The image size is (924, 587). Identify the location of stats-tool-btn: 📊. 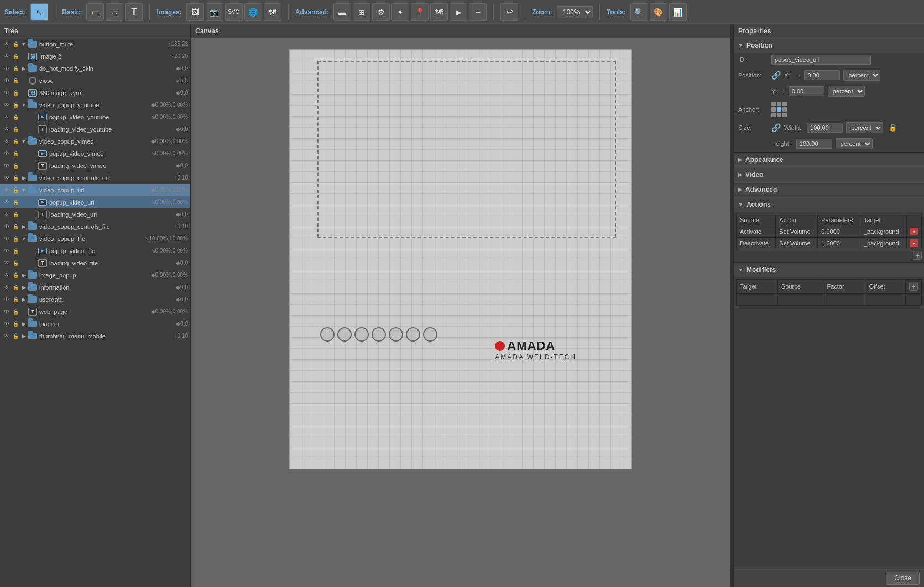
(678, 12).